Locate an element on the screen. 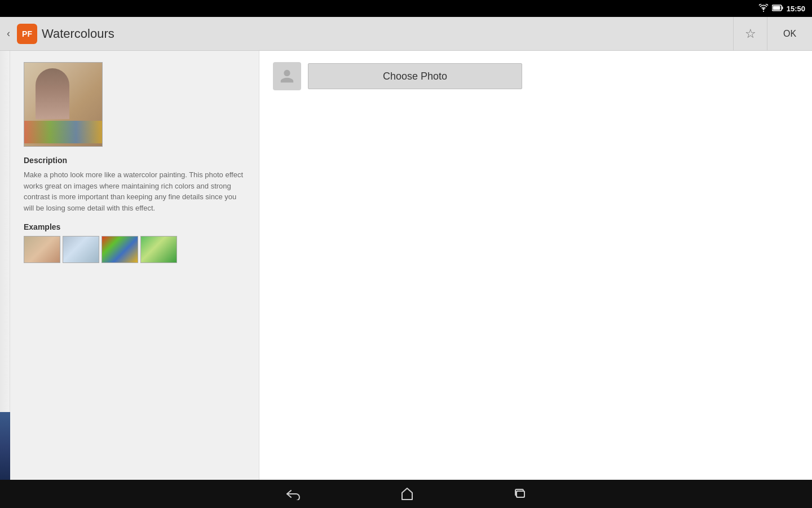 The width and height of the screenshot is (812, 508). wifi-icon is located at coordinates (764, 9).